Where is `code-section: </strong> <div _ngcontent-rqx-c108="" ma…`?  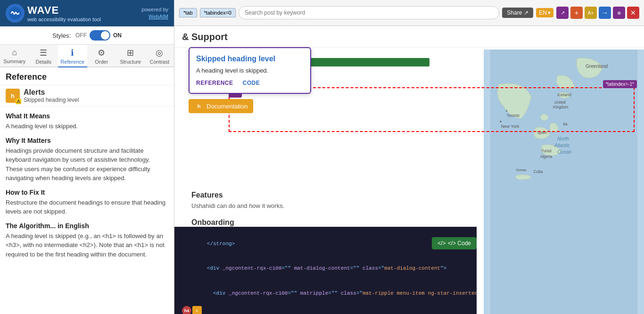 code-section: </strong> <div _ngcontent-rqx-c108="" ma… is located at coordinates (325, 271).